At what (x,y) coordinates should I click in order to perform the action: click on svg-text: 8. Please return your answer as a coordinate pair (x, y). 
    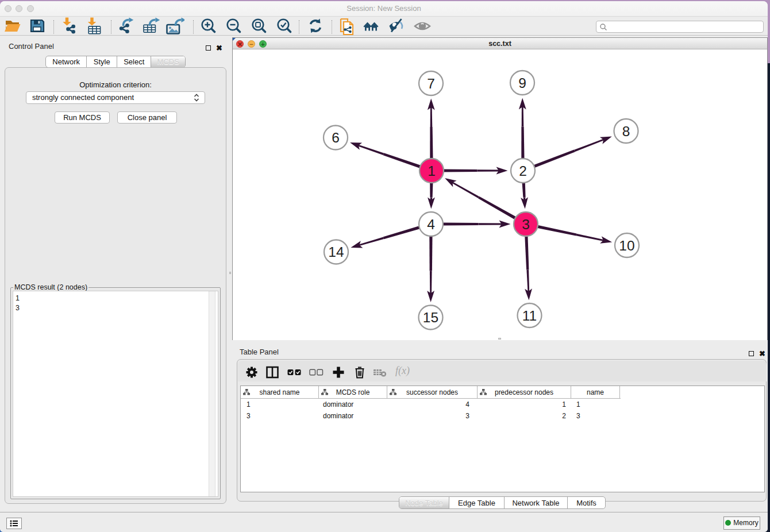
    Looking at the image, I should click on (626, 131).